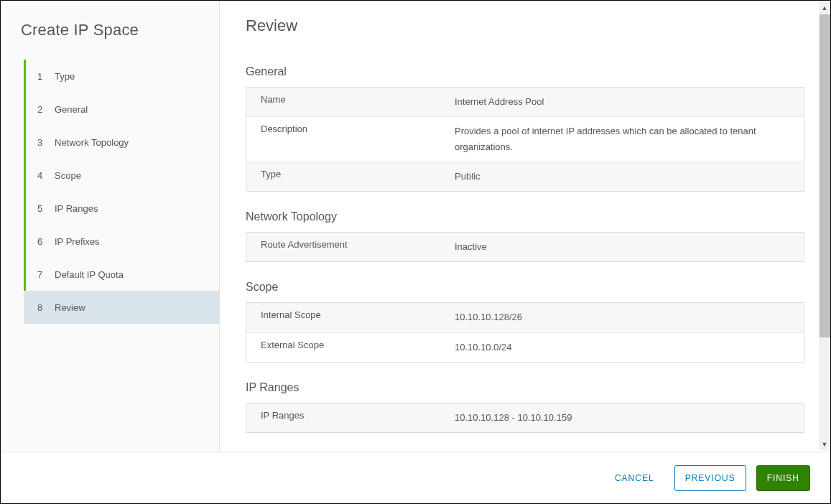 The width and height of the screenshot is (831, 504). What do you see at coordinates (525, 102) in the screenshot?
I see `table-row: Name Internet Address Pool` at bounding box center [525, 102].